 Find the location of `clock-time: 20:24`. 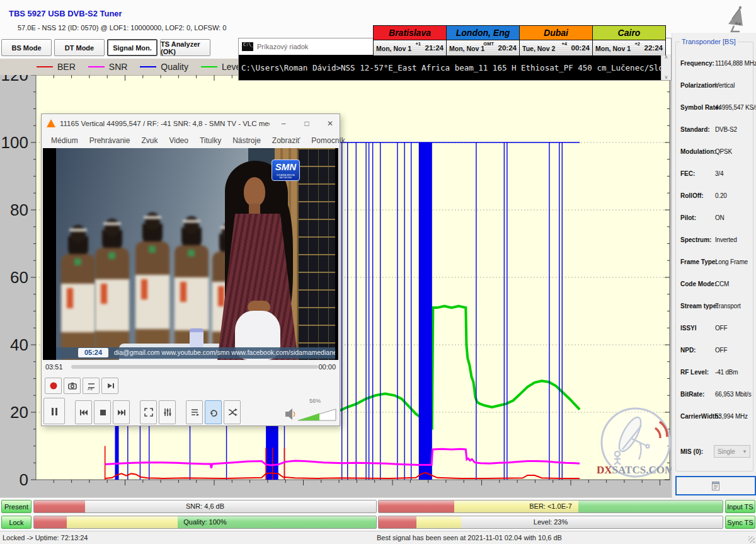

clock-time: 20:24 is located at coordinates (508, 48).